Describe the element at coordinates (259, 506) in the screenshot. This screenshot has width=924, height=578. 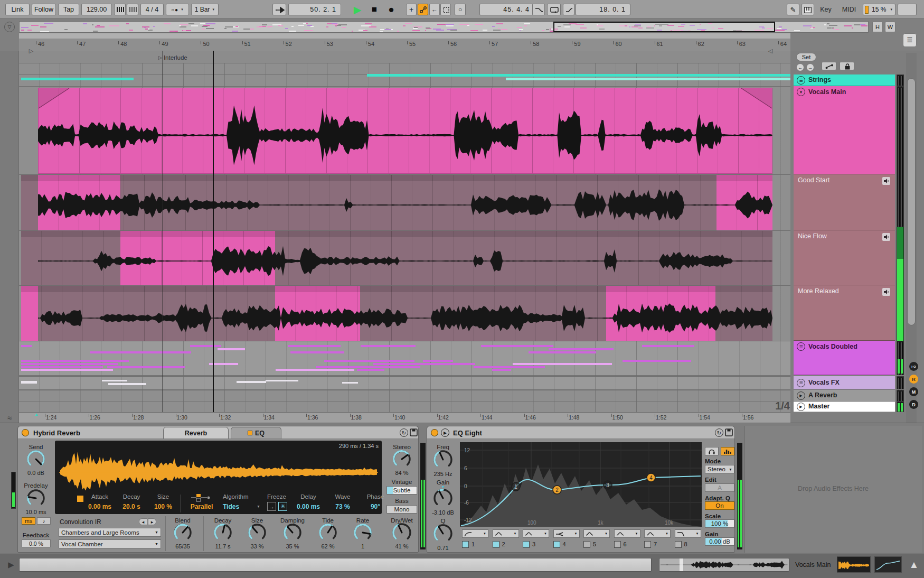
I see `algorithm-dropdown-icon: ▼` at that location.